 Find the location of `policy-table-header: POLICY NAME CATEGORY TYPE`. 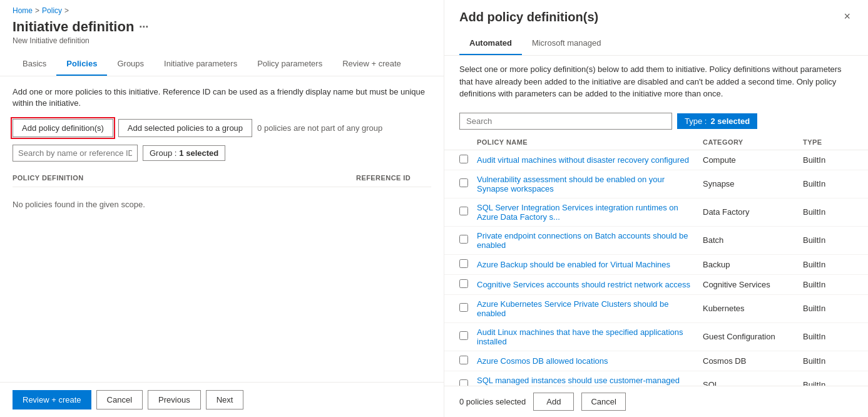

policy-table-header: POLICY NAME CATEGORY TYPE is located at coordinates (656, 143).